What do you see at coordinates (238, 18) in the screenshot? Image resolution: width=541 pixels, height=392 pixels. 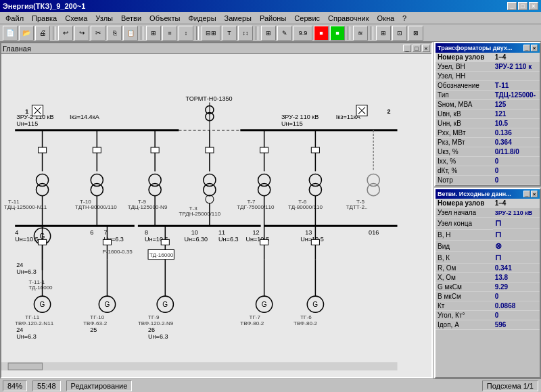 I see `menu-measurements: Замеры` at bounding box center [238, 18].